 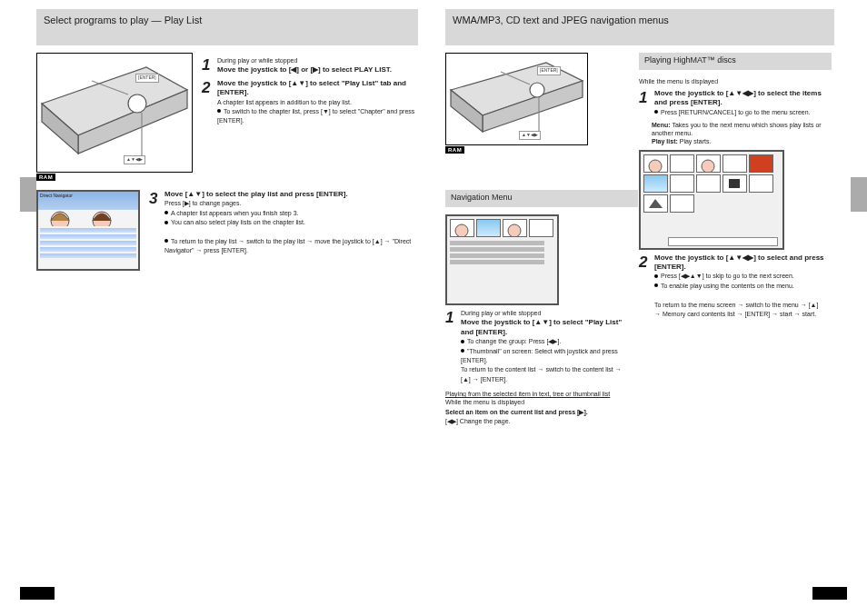 What do you see at coordinates (227, 27) in the screenshot?
I see `left-header: Select programs to play — Play List` at bounding box center [227, 27].